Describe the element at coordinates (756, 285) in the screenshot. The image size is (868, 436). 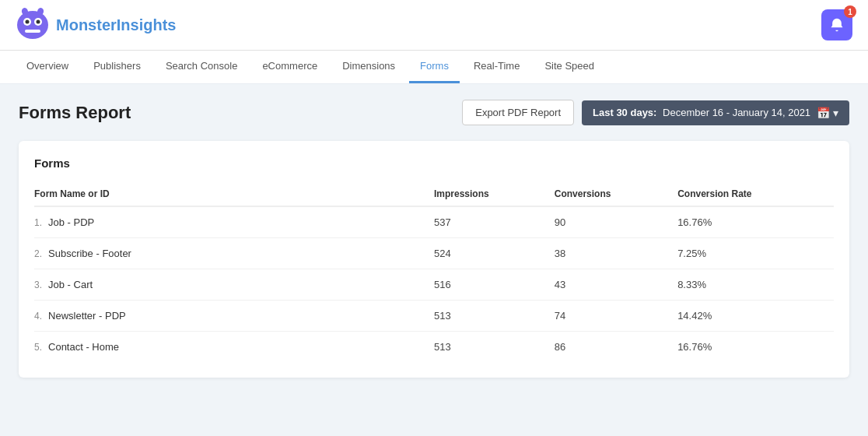
I see `conversion-rate-cell: 8.33%` at that location.